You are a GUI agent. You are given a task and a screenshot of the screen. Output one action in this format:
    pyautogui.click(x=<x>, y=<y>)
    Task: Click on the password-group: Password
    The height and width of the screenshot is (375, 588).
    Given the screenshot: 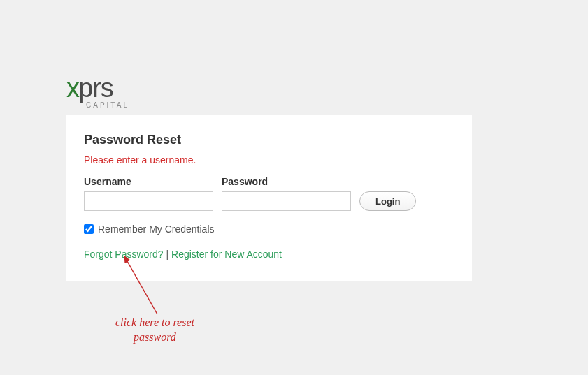 What is the action you would take?
    pyautogui.click(x=287, y=193)
    